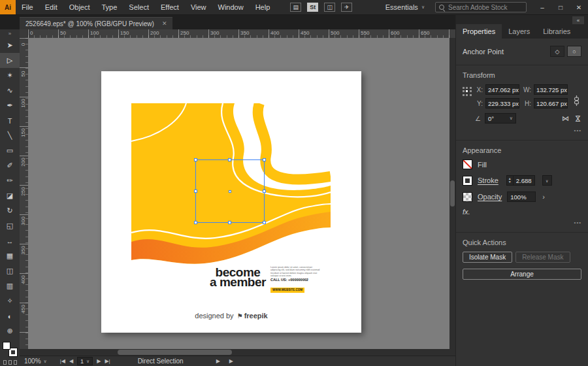 The width and height of the screenshot is (588, 366). I want to click on close-button: ✕, so click(579, 7).